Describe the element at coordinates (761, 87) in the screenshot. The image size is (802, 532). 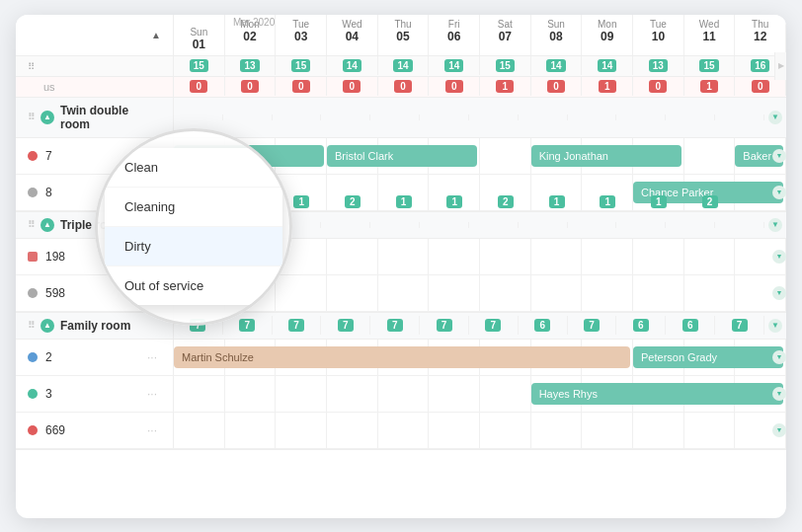
I see `avail-badge-11: 0` at that location.